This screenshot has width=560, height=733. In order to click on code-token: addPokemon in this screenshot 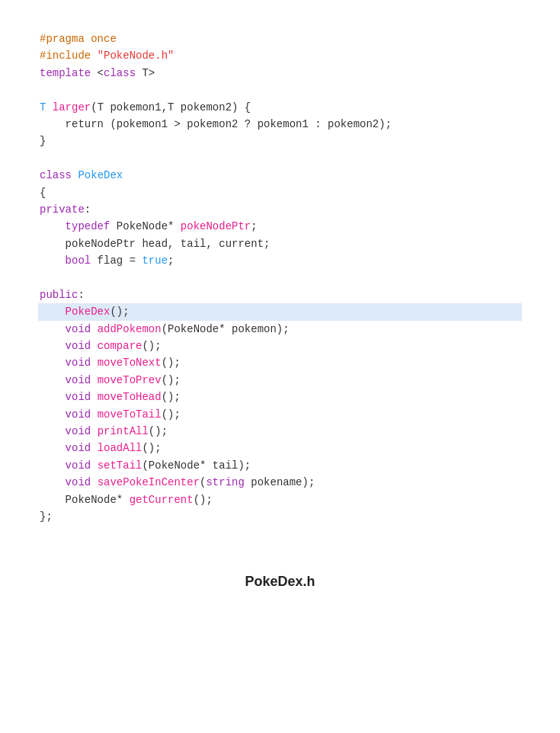, I will do `click(130, 329)`.